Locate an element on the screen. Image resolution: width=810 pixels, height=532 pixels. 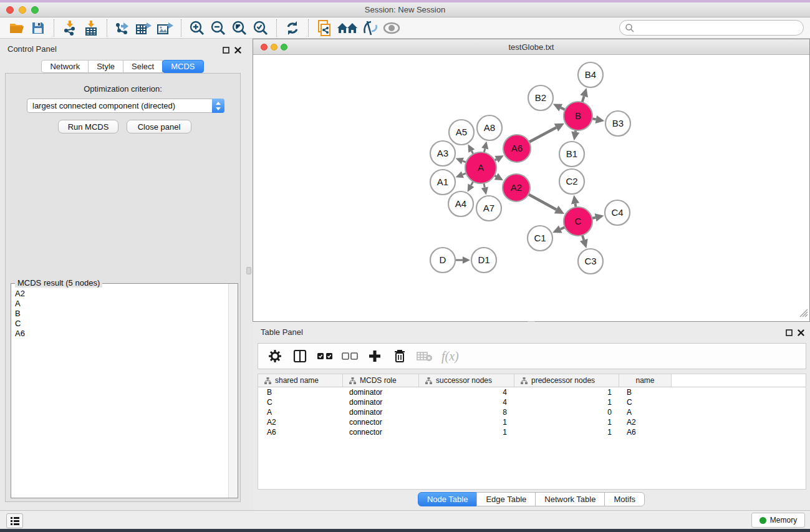
delete-column-icon is located at coordinates (400, 356).